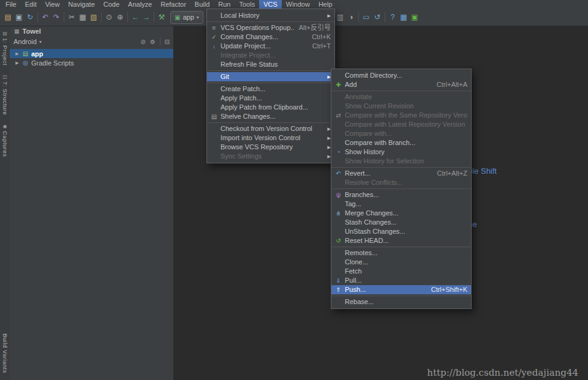 Image resolution: width=588 pixels, height=380 pixels. Describe the element at coordinates (271, 138) in the screenshot. I see `menu-item-import-into-version-control: Import into Version Control▶` at that location.